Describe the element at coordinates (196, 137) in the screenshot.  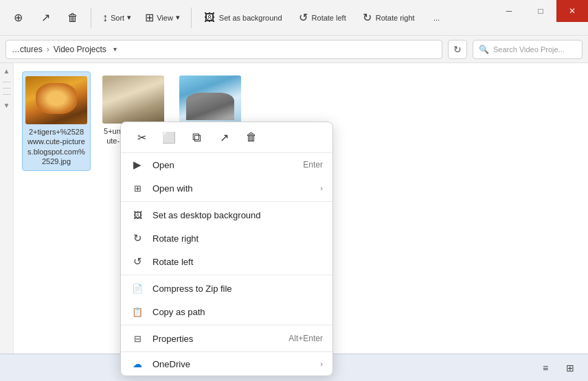
I see `context-paste-button: ⧉` at that location.